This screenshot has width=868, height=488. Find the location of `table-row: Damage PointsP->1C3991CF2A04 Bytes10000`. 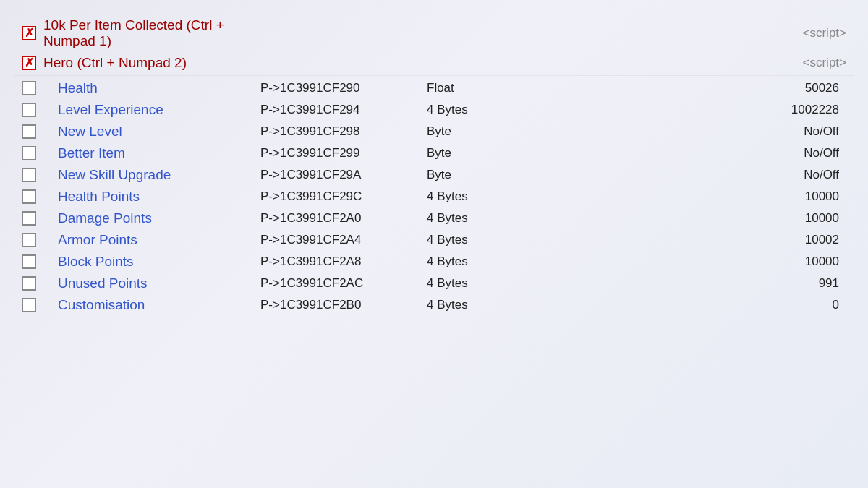

table-row: Damage PointsP->1C3991CF2A04 Bytes10000 is located at coordinates (434, 218).